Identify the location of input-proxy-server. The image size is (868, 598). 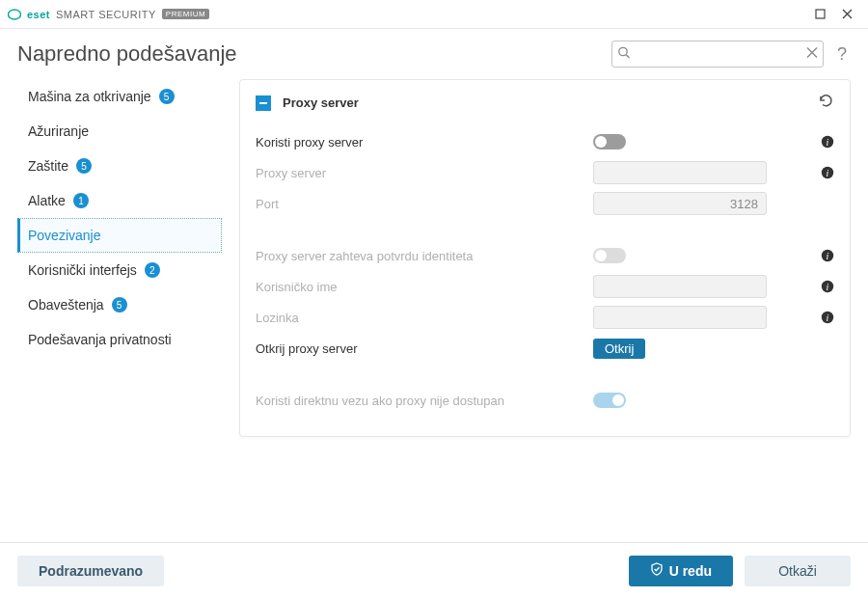
(680, 173).